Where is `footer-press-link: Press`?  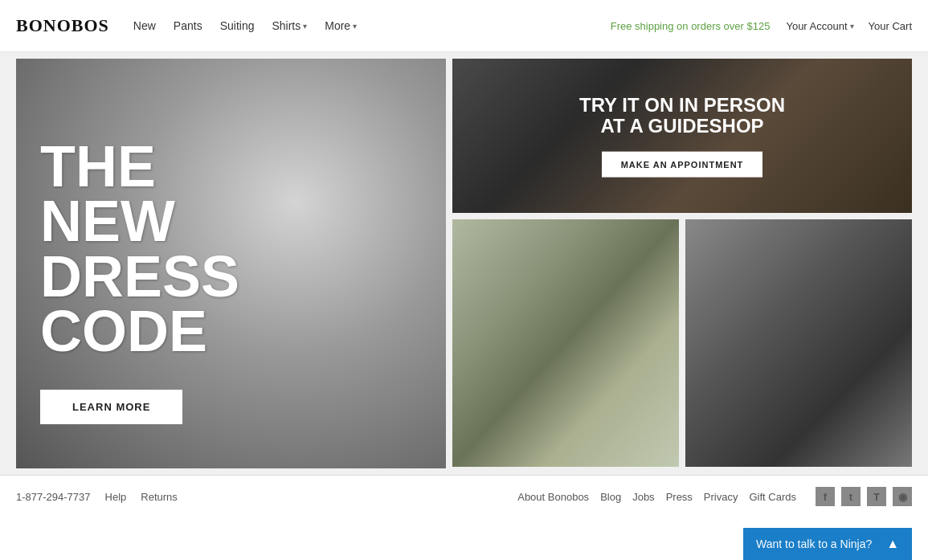 footer-press-link: Press is located at coordinates (680, 497).